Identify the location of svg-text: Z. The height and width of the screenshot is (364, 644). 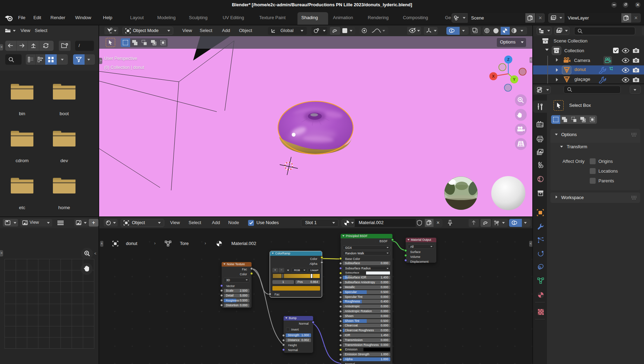
(509, 60).